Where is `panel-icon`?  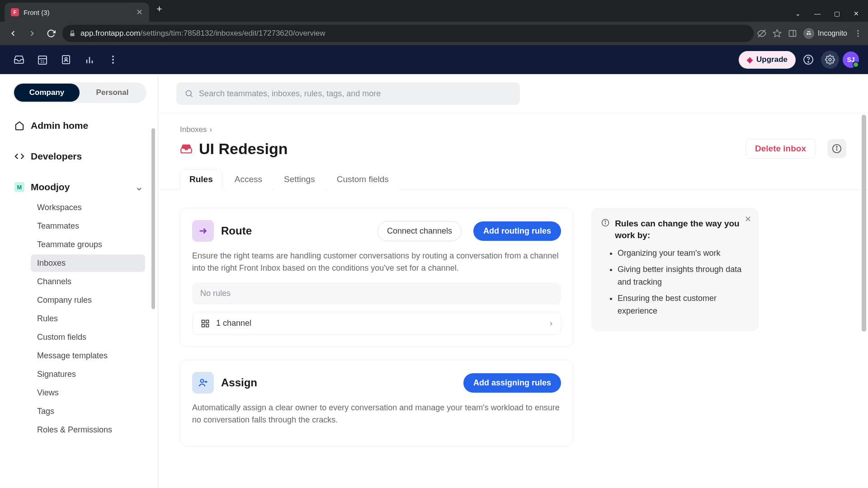 panel-icon is located at coordinates (793, 33).